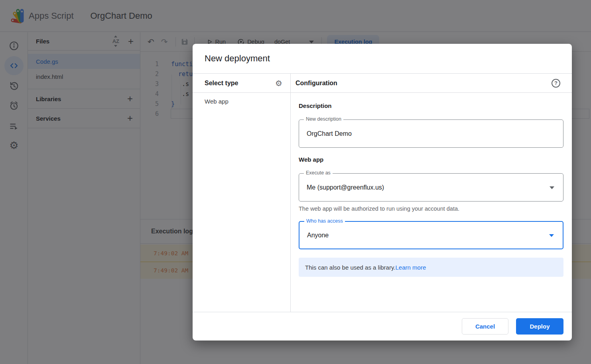 This screenshot has height=364, width=591. Describe the element at coordinates (382, 59) in the screenshot. I see `dialog-title: New deployment` at that location.